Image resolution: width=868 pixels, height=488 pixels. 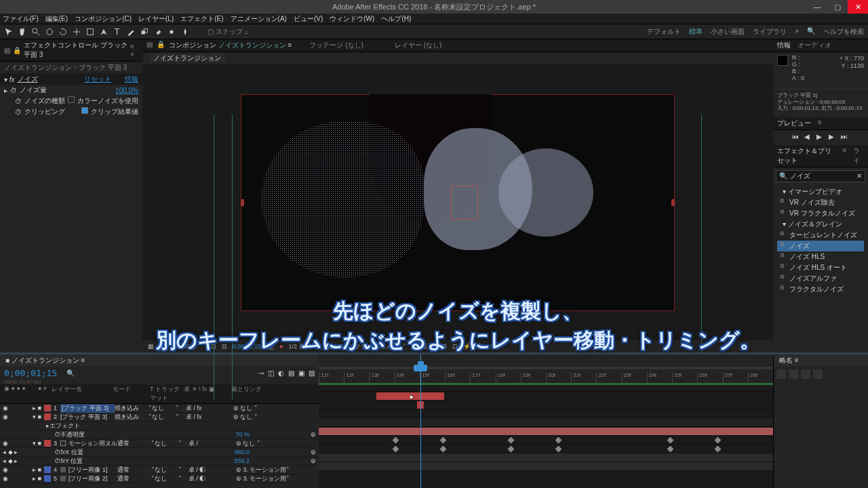 I want to click on search-icon: 🔍, so click(x=811, y=32).